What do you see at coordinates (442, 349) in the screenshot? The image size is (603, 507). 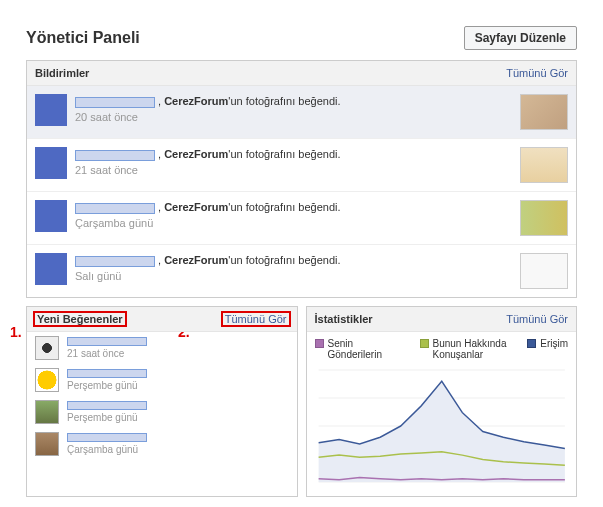 I see `stats-legend: Senin Gönderilerin Bunun Hakkında Konuşa…` at bounding box center [442, 349].